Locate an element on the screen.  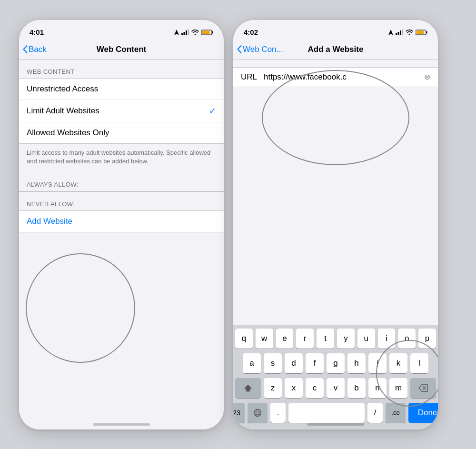
key-n: n is located at coordinates (377, 388).